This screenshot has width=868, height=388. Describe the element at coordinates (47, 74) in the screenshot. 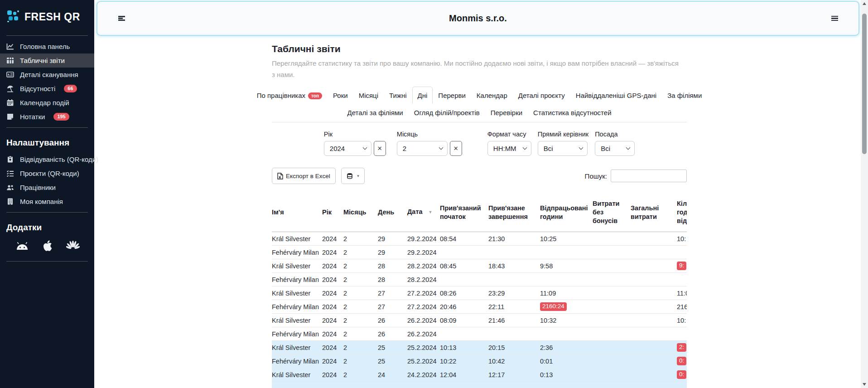

I see `sidebar-item-main: Деталі сканування` at that location.